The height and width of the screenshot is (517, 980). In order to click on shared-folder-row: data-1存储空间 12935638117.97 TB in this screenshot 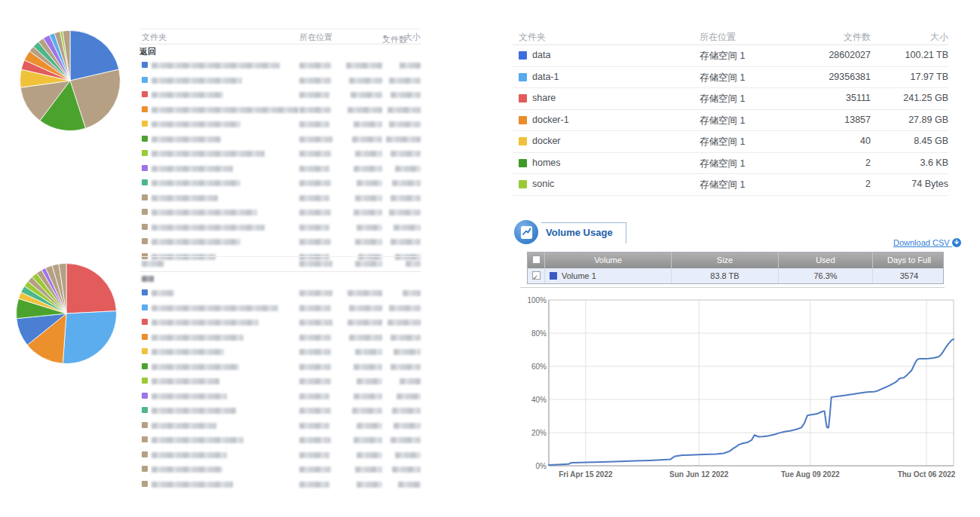, I will do `click(730, 78)`.